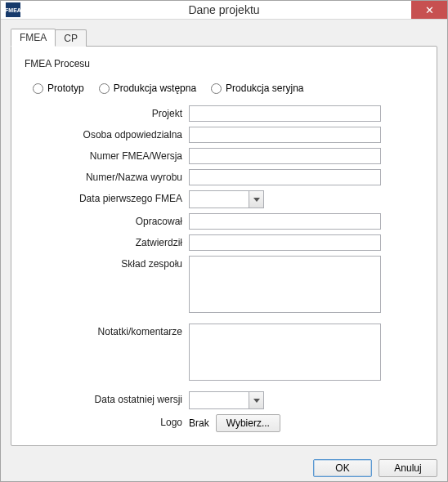 This screenshot has height=482, width=448. What do you see at coordinates (224, 64) in the screenshot?
I see `section-title: FMEA Procesu` at bounding box center [224, 64].